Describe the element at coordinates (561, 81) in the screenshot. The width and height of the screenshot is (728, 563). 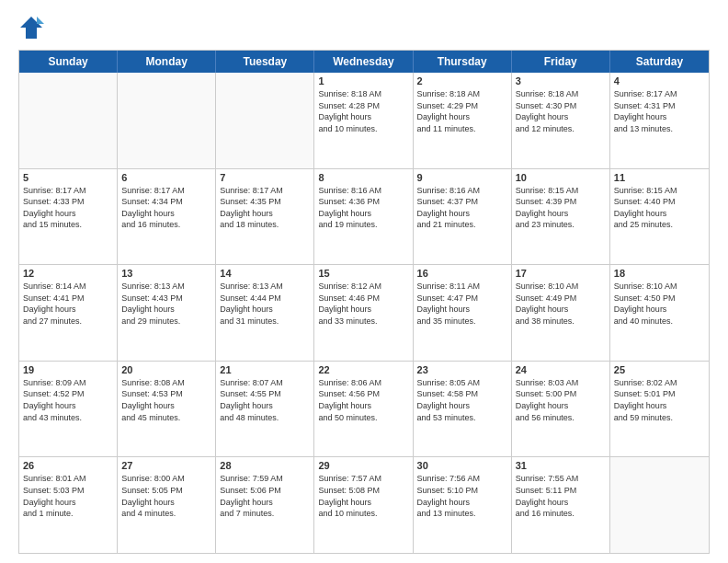
I see `day-number: 3` at that location.